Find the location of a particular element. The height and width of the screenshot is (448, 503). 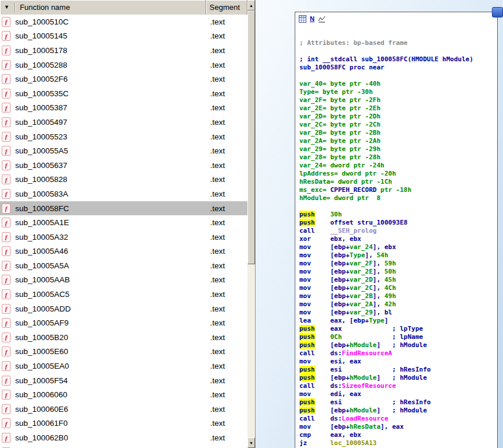

disasm-line: var_40= byte ptr -40h is located at coordinates (398, 84).